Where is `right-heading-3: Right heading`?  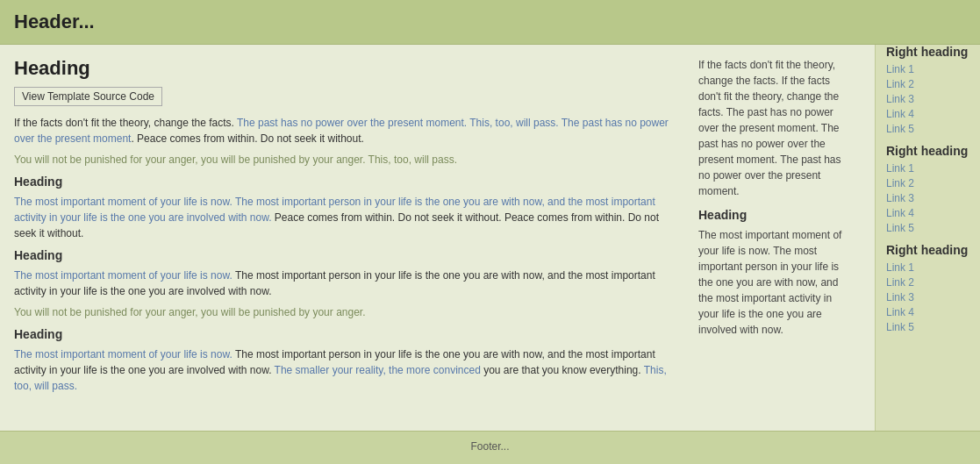 right-heading-3: Right heading is located at coordinates (934, 250).